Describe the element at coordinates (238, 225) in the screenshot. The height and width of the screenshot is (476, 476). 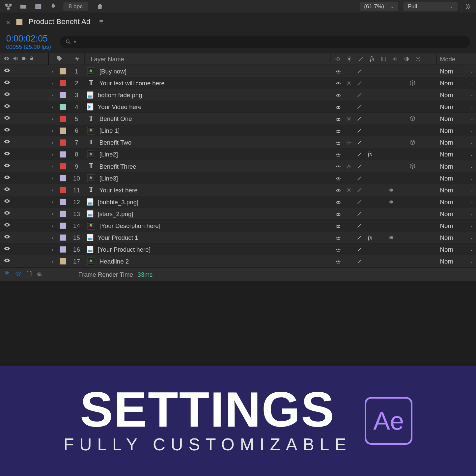
I see `layer-row: ›14[Your Descrption here]Norn⌄` at that location.